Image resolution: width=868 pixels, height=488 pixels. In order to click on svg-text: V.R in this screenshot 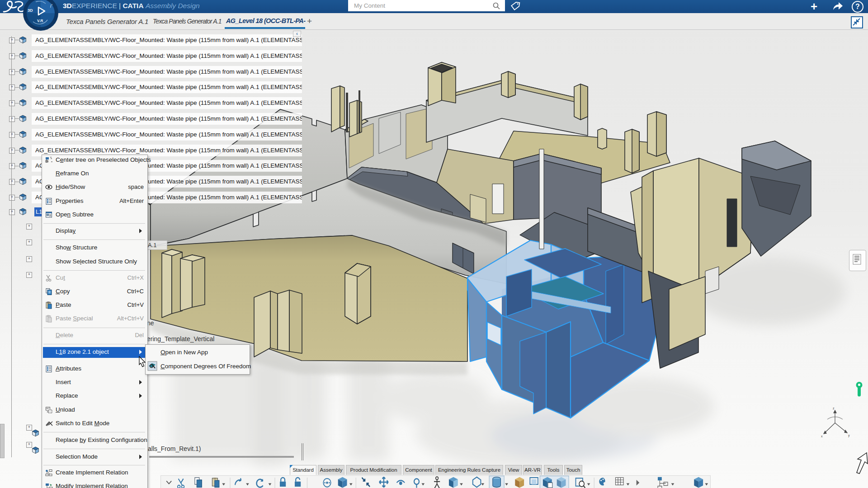, I will do `click(40, 21)`.